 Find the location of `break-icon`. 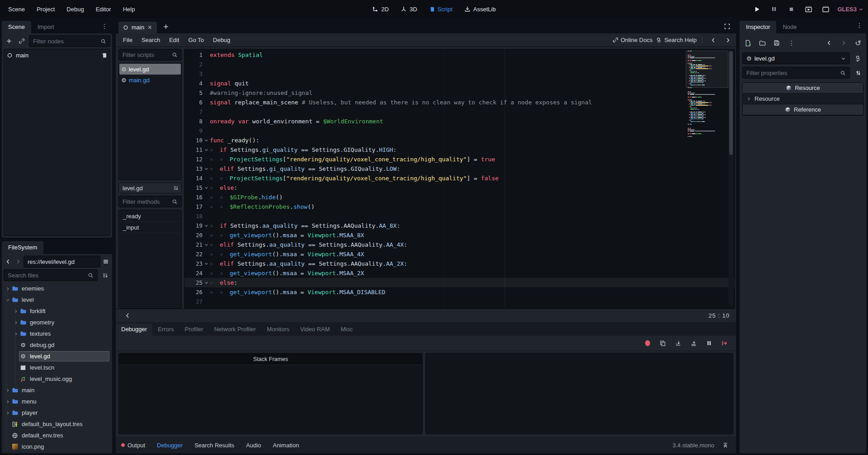

break-icon is located at coordinates (709, 343).